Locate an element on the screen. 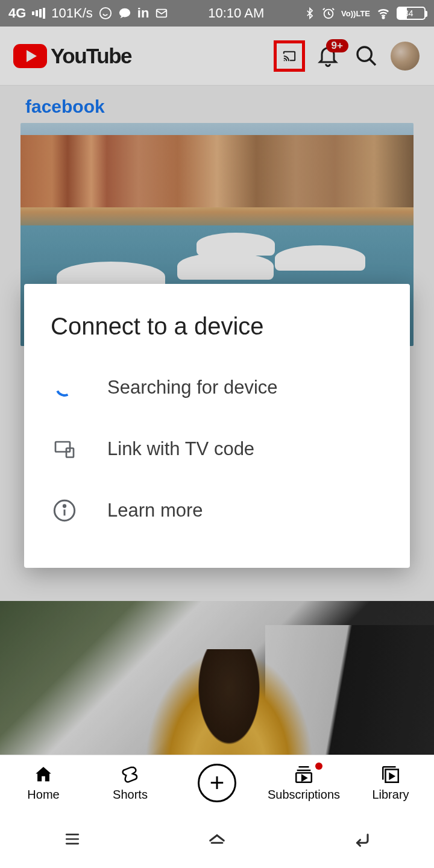 This screenshot has height=868, width=434. chat-icon is located at coordinates (125, 13).